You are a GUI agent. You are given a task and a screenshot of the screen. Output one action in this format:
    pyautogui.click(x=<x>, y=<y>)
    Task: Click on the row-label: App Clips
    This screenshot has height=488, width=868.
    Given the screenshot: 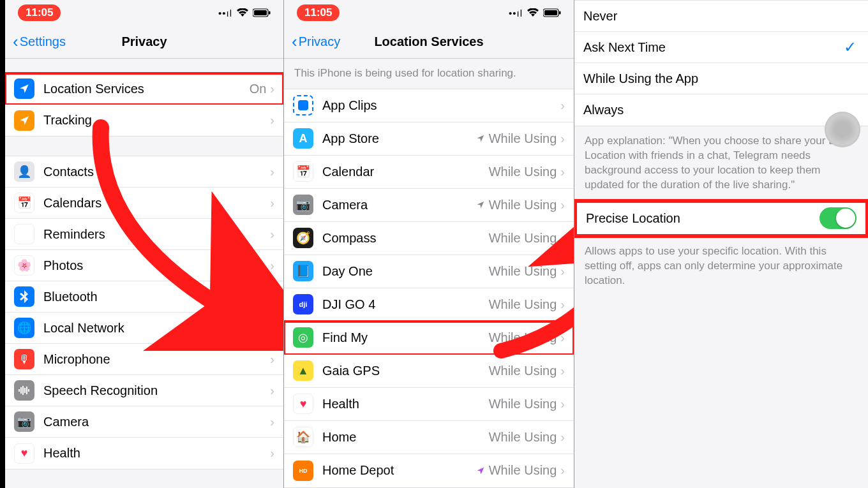 What is the action you would take?
    pyautogui.click(x=442, y=106)
    